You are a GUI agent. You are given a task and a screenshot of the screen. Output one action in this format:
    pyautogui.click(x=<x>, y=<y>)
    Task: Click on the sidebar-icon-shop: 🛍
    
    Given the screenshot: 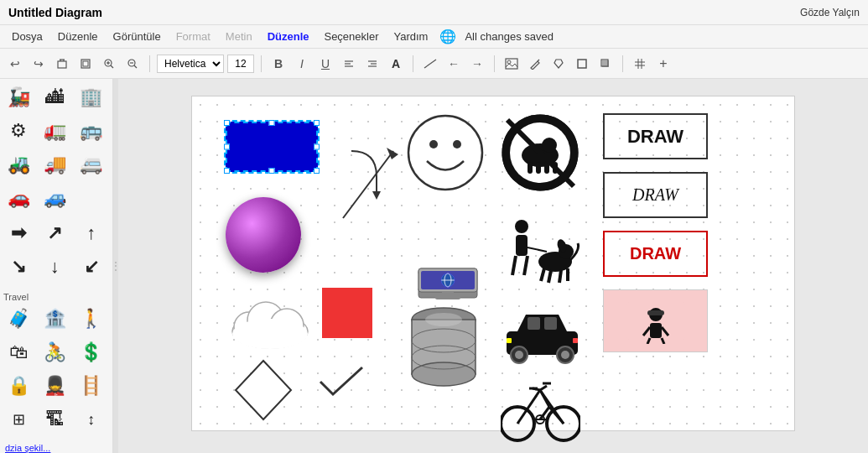 What is the action you would take?
    pyautogui.click(x=18, y=352)
    